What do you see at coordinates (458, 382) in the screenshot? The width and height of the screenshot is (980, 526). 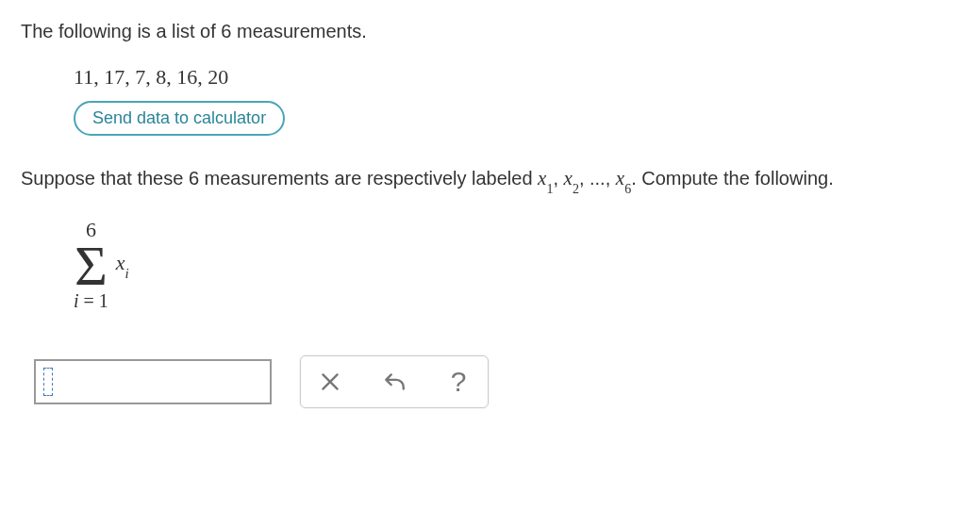 I see `help-icon: ?` at bounding box center [458, 382].